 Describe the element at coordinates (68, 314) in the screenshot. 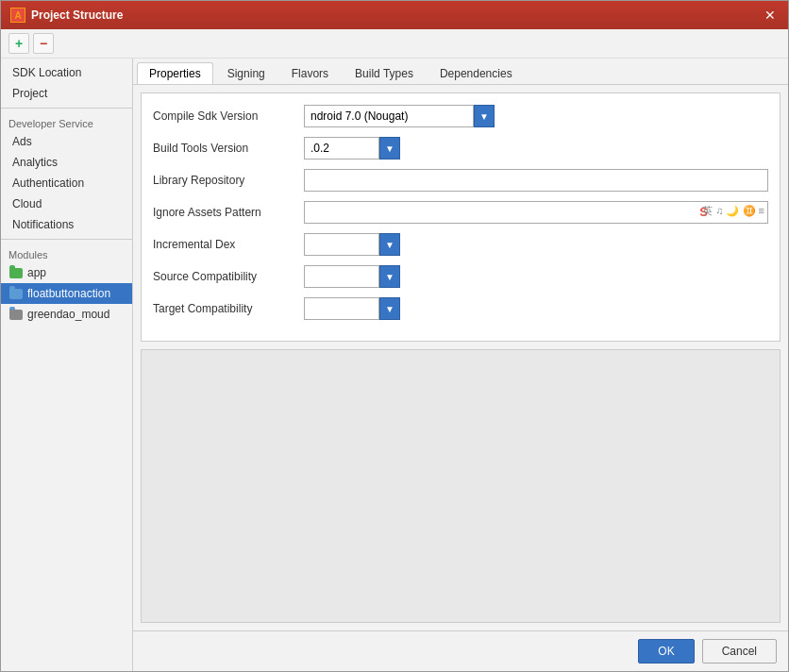

I see `module-label-greendao: greendao_moud` at that location.